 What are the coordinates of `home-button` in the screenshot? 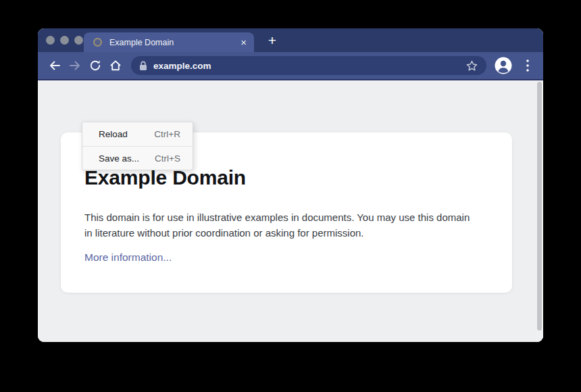 It's located at (116, 66).